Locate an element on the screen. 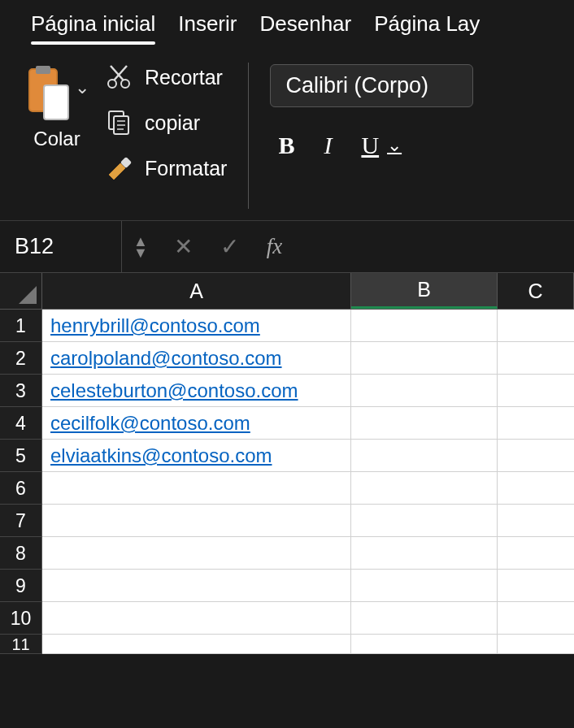  font-name-select: Calibri (Corpo) is located at coordinates (372, 86).